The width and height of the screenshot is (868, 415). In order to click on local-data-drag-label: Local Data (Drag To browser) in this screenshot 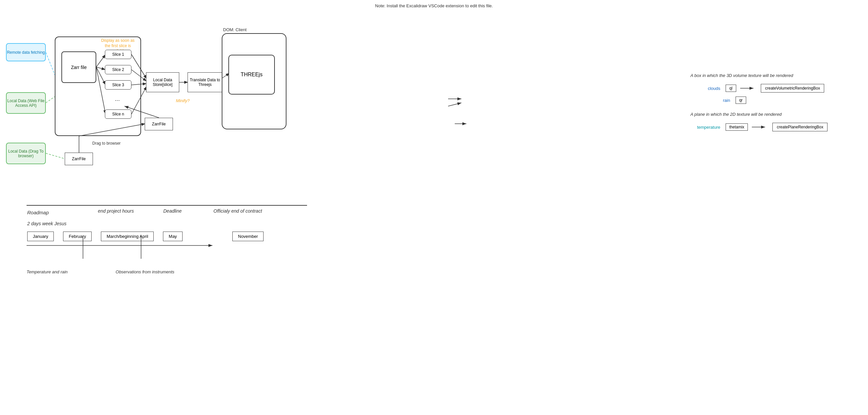, I will do `click(26, 154)`.